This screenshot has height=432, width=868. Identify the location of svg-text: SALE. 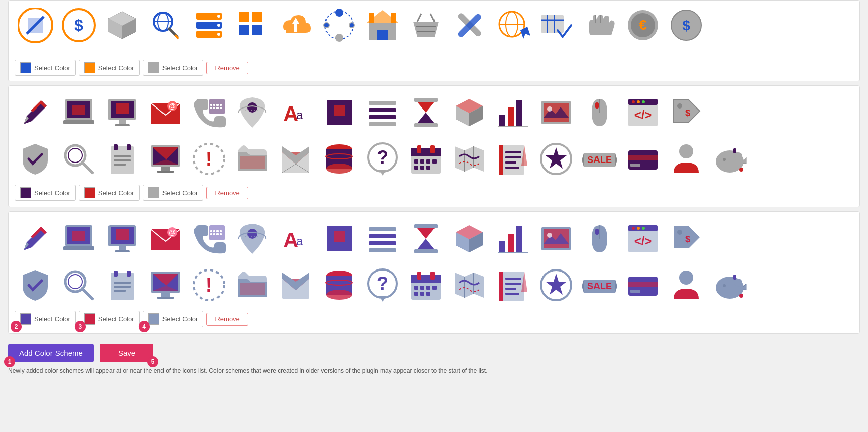
(600, 160).